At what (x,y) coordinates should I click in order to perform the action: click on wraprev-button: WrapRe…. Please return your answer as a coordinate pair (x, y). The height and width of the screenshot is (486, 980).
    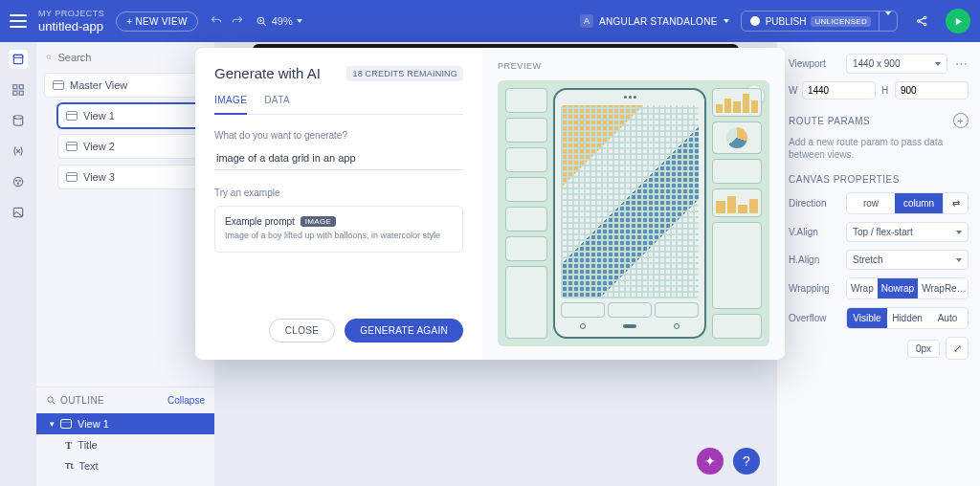
    Looking at the image, I should click on (944, 289).